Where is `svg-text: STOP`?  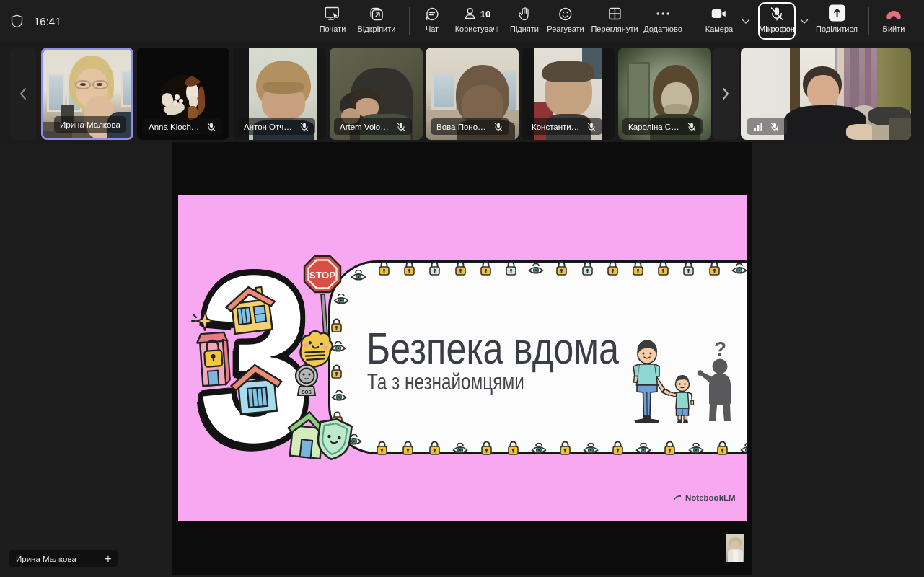 svg-text: STOP is located at coordinates (323, 276).